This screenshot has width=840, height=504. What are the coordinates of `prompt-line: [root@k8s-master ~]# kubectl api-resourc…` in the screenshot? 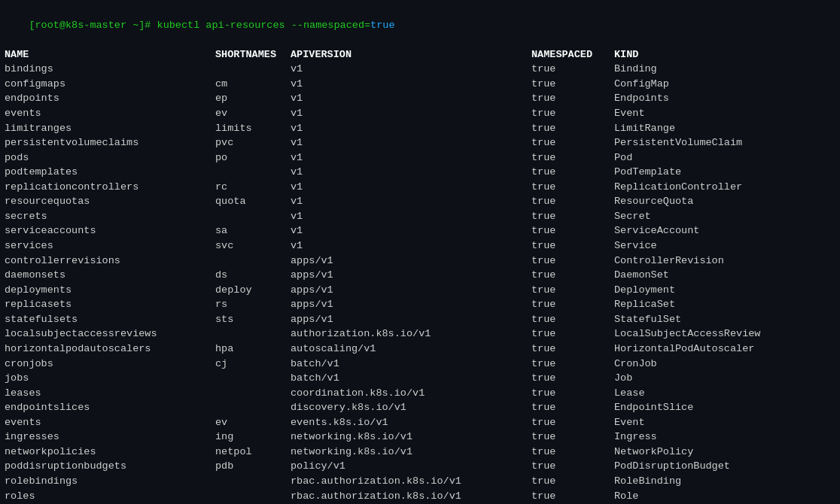 It's located at (420, 26).